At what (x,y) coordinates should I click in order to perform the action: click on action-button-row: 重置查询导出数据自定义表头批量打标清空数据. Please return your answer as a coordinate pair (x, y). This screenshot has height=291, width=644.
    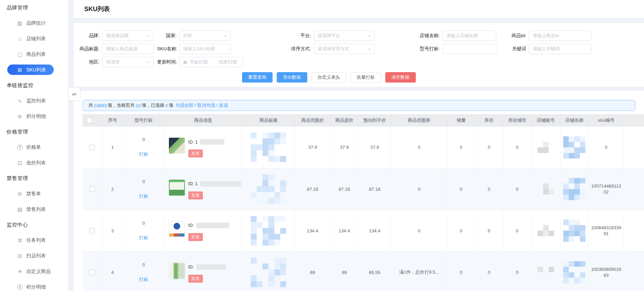
    Looking at the image, I should click on (329, 77).